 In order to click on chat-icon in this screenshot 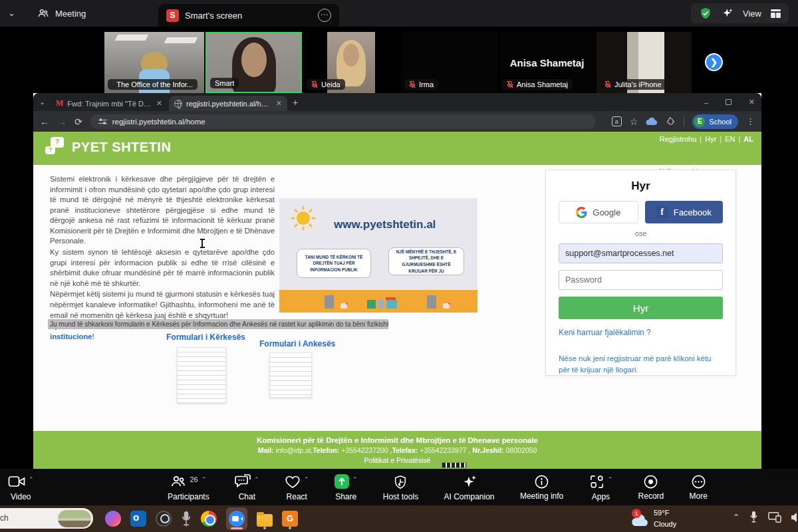, I will do `click(243, 481)`.